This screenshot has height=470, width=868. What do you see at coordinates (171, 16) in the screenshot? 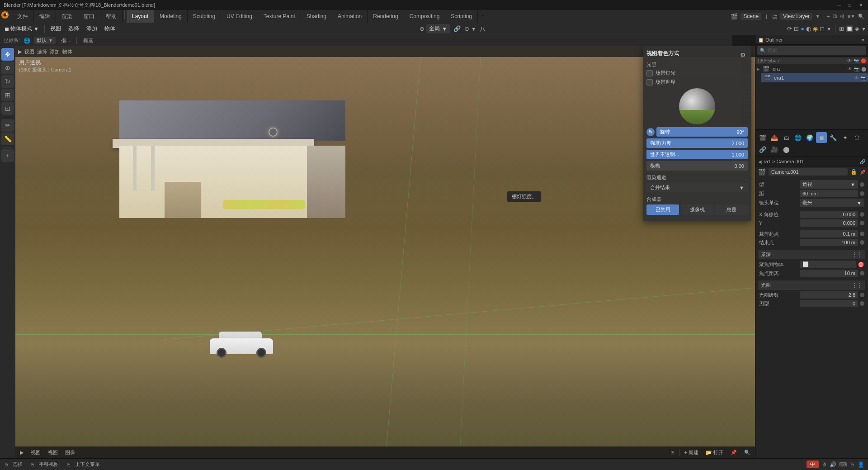
I see `tab-modeling: Modeling` at bounding box center [171, 16].